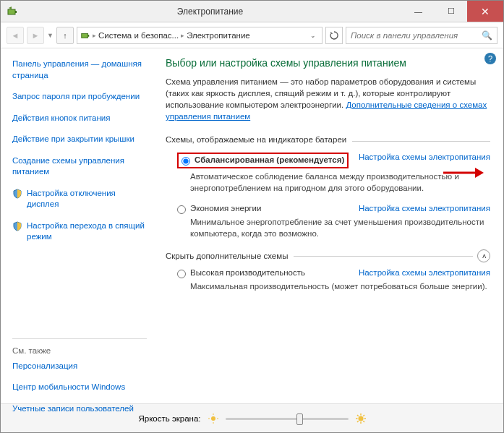 Image resolution: width=504 pixels, height=433 pixels. Describe the element at coordinates (200, 35) in the screenshot. I see `breadcrumb: ▸ Система и безопас... ▸ Электропитание …` at that location.